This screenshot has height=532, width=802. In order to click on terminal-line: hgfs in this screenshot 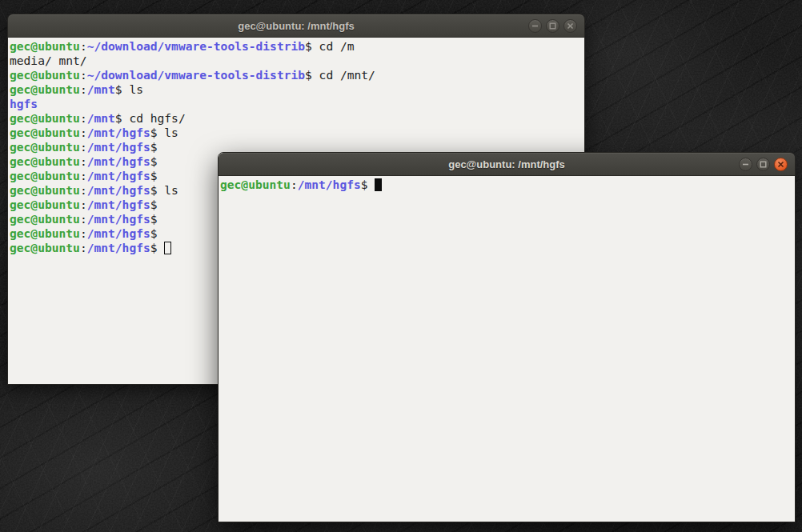, I will do `click(297, 104)`.